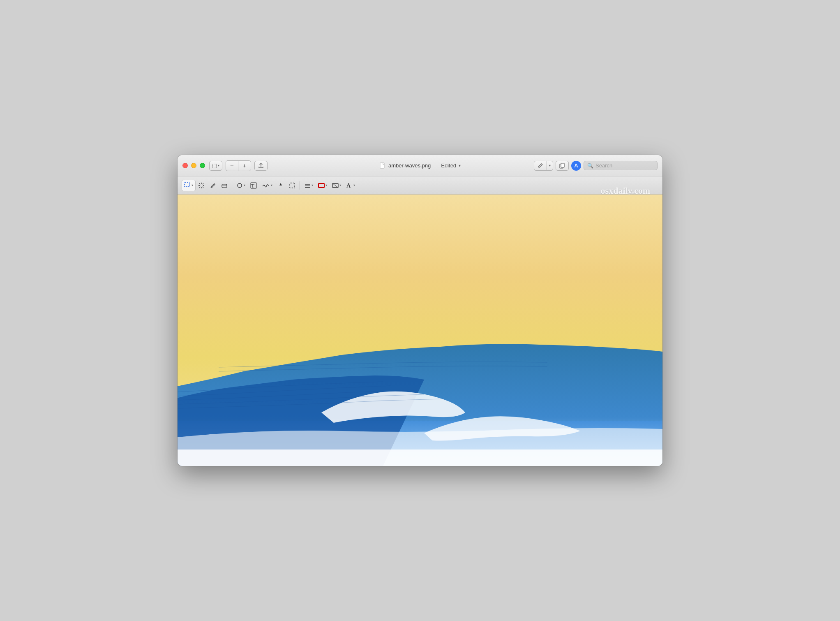  What do you see at coordinates (272, 185) in the screenshot?
I see `signature-chevron-icon: ▾` at bounding box center [272, 185].